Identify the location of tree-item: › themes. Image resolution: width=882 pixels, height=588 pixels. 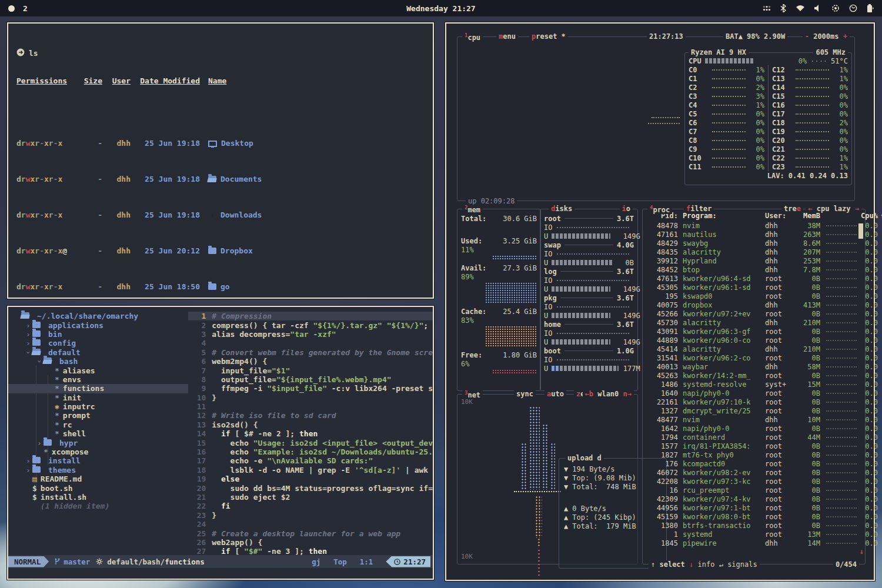
(98, 470).